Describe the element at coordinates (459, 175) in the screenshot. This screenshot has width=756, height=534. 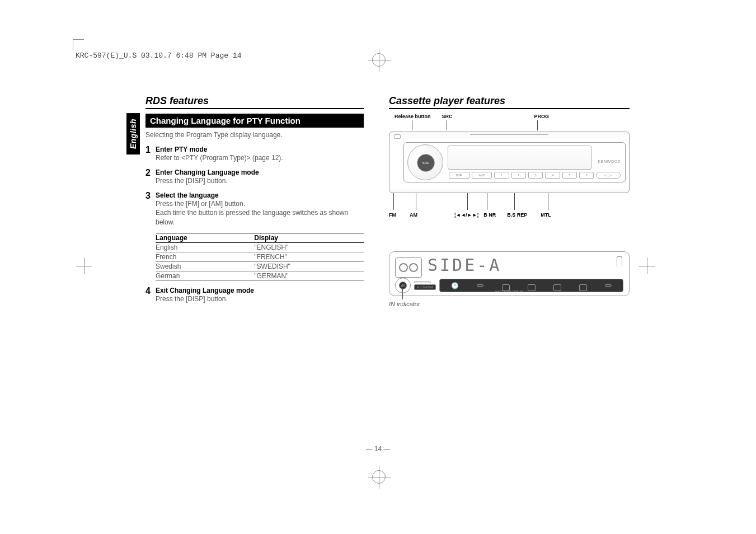
I see `disp-button-icon: DISP` at that location.